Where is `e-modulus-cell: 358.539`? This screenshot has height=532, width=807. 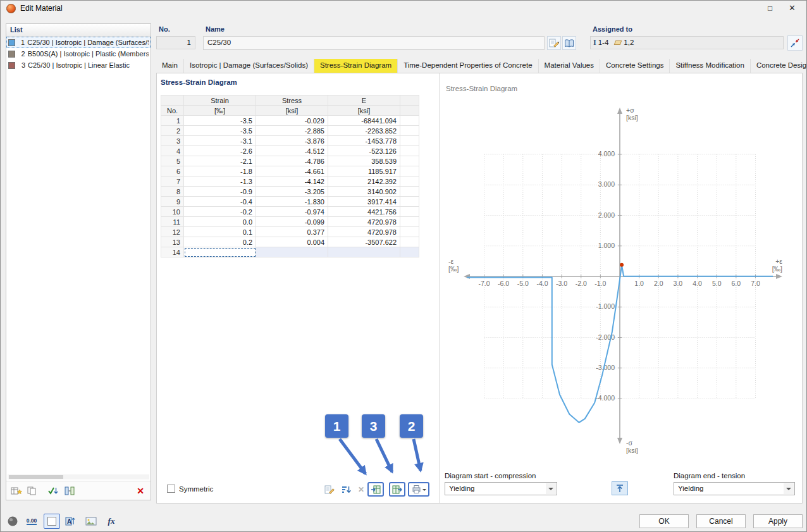 e-modulus-cell: 358.539 is located at coordinates (364, 161).